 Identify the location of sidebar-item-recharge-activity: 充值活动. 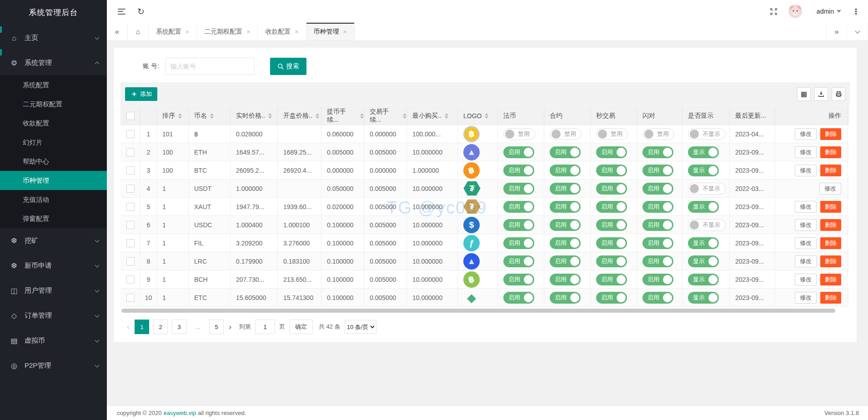
(54, 200).